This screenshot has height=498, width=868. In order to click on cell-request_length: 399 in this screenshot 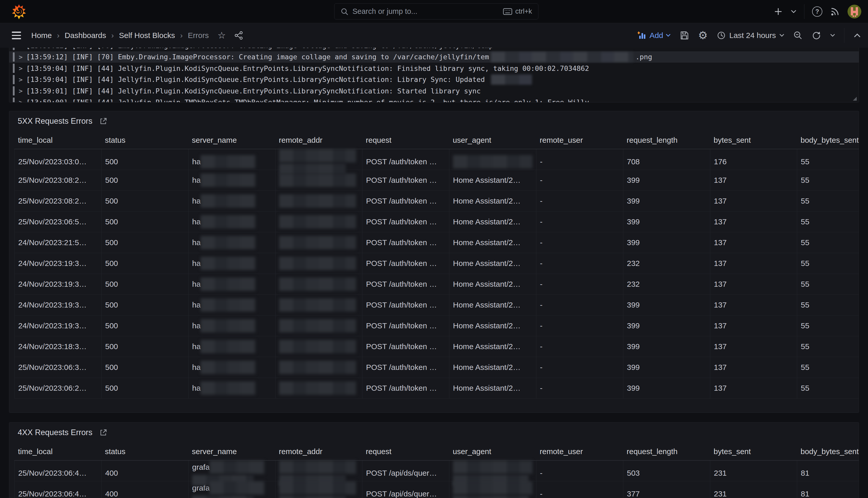, I will do `click(666, 180)`.